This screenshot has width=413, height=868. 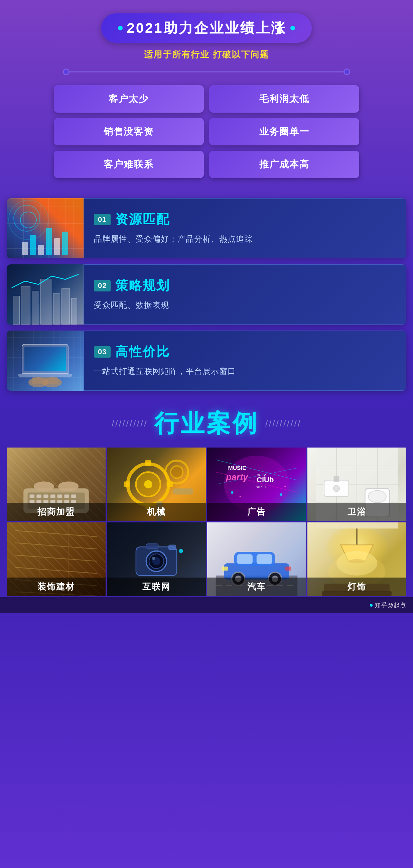 What do you see at coordinates (245, 352) in the screenshot?
I see `feature-title-row-3: 03 高性价比` at bounding box center [245, 352].